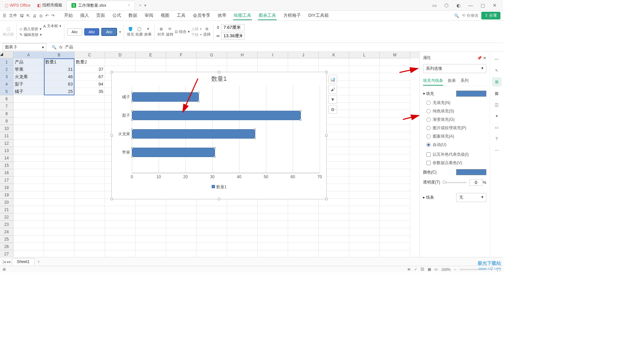  I want to click on cell-E22, so click(151, 217).